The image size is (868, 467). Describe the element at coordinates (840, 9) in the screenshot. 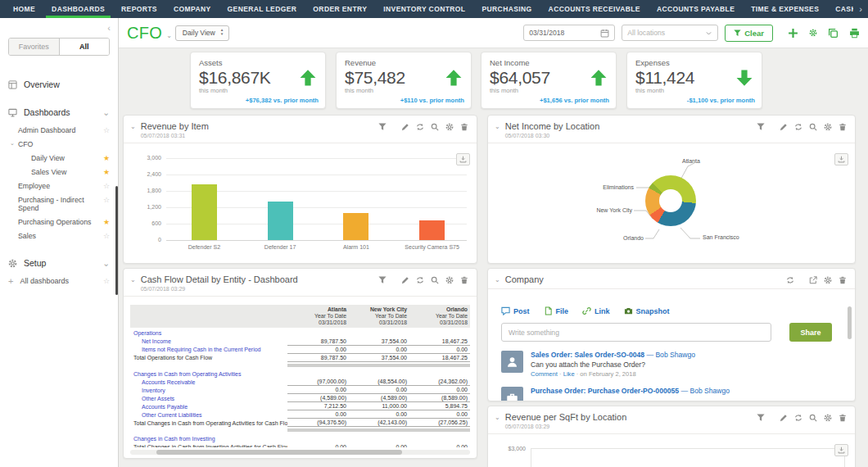

I see `nav-item-cash-management: CASH MANAGEMENT` at that location.